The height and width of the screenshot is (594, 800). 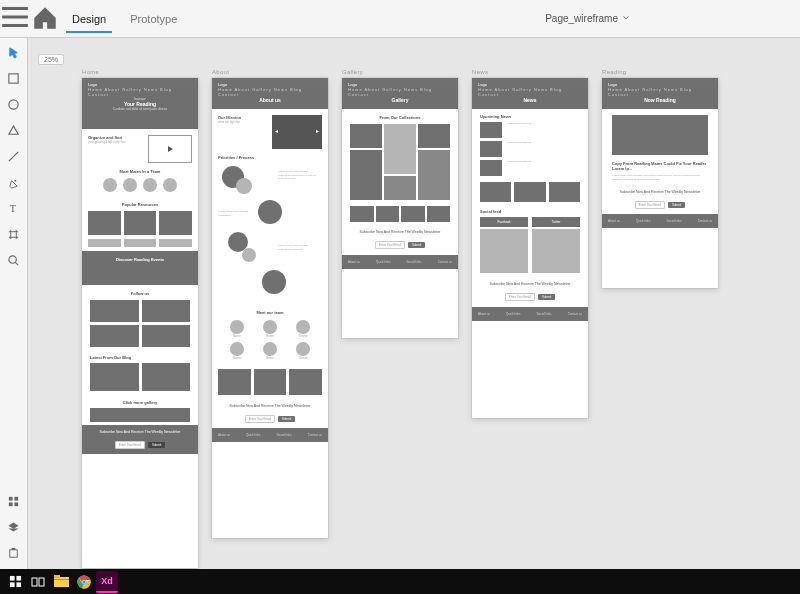 What do you see at coordinates (130, 445) in the screenshot?
I see `wf-email-input: Enter Your Email` at bounding box center [130, 445].